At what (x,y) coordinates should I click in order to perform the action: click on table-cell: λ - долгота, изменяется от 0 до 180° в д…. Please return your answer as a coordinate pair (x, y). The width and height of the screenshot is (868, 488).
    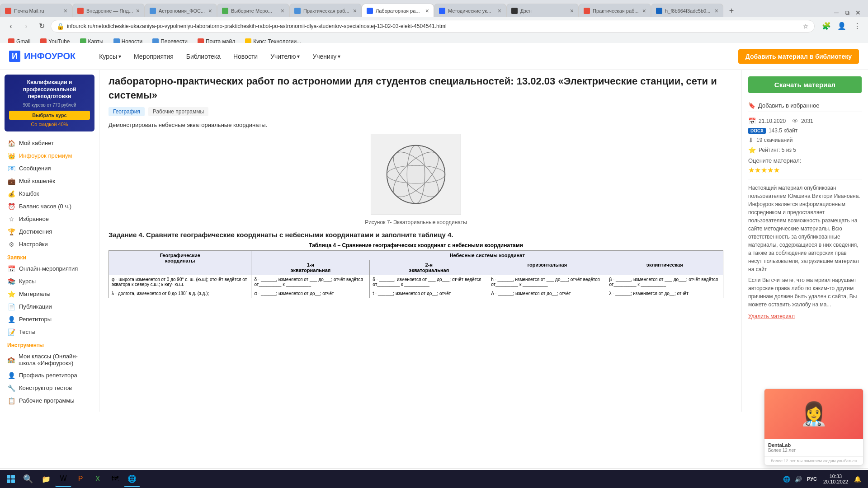
    Looking at the image, I should click on (180, 293).